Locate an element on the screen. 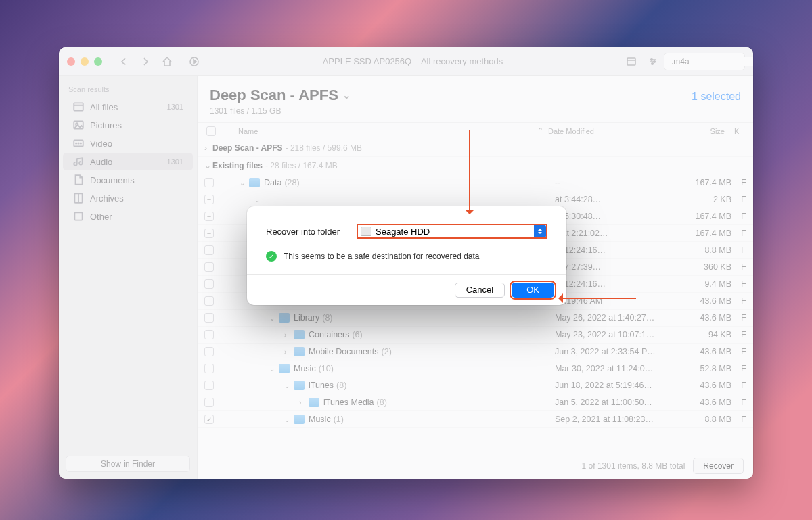  drive-icon is located at coordinates (366, 231).